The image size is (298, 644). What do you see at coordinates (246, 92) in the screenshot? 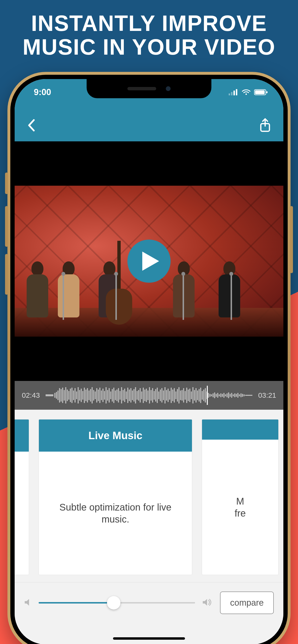
I see `wifi-icon` at bounding box center [246, 92].